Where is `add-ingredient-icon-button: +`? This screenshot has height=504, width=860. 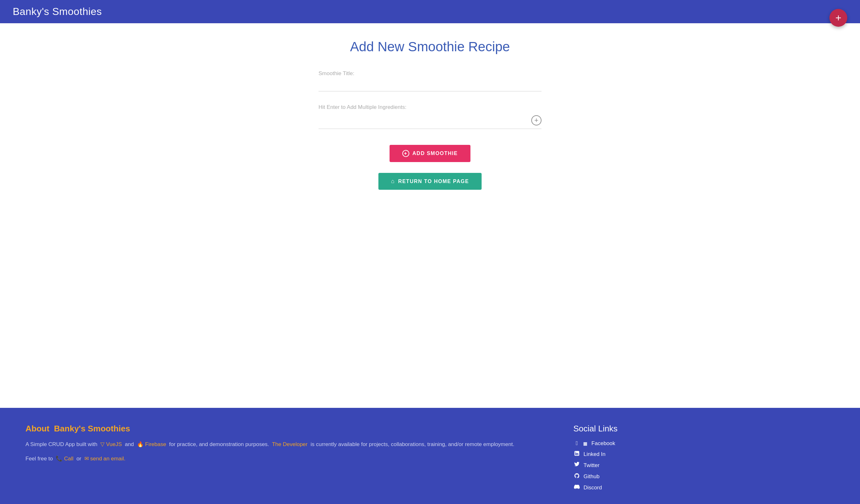 add-ingredient-icon-button: + is located at coordinates (536, 120).